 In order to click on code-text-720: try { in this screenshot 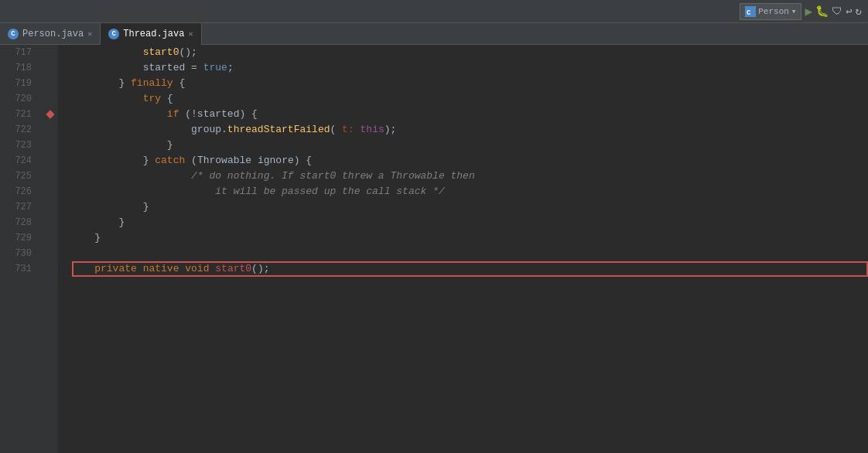, I will do `click(122, 99)`.